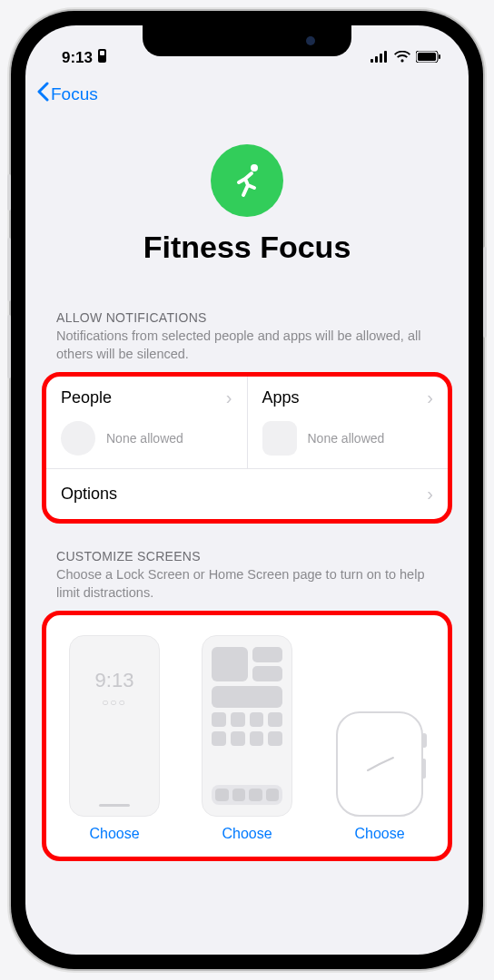  What do you see at coordinates (349, 423) in the screenshot?
I see `apps-cell: Apps › None allowed` at bounding box center [349, 423].